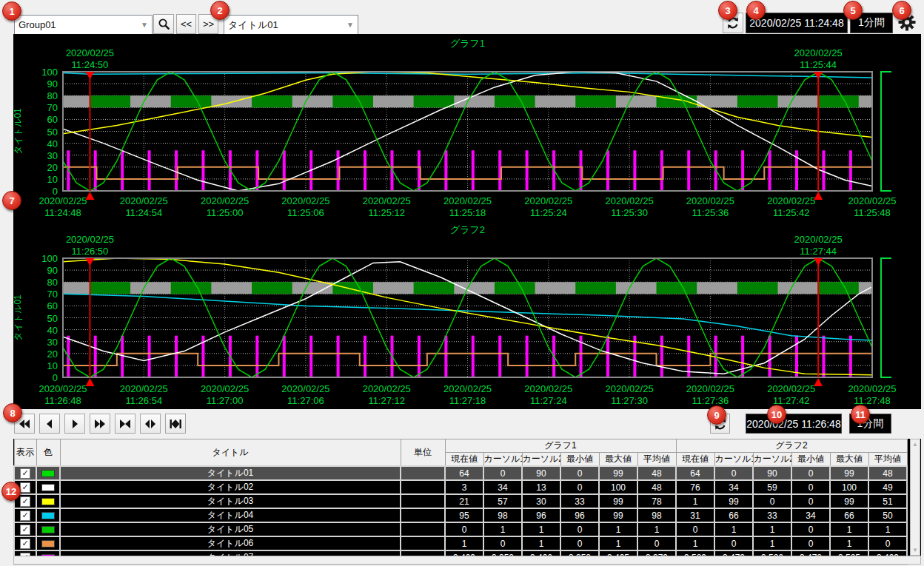  Describe the element at coordinates (90, 252) in the screenshot. I see `cursor-time-label: 11:26:50` at that location.